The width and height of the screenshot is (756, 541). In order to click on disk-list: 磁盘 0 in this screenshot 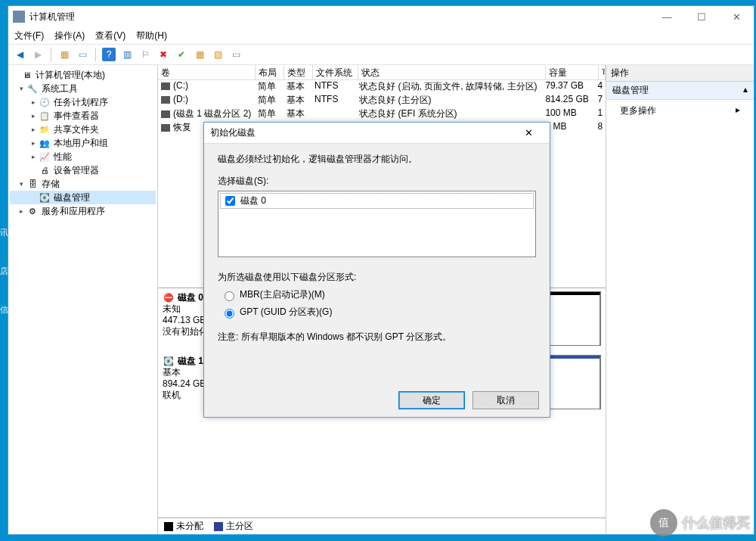, I will do `click(376, 224)`.